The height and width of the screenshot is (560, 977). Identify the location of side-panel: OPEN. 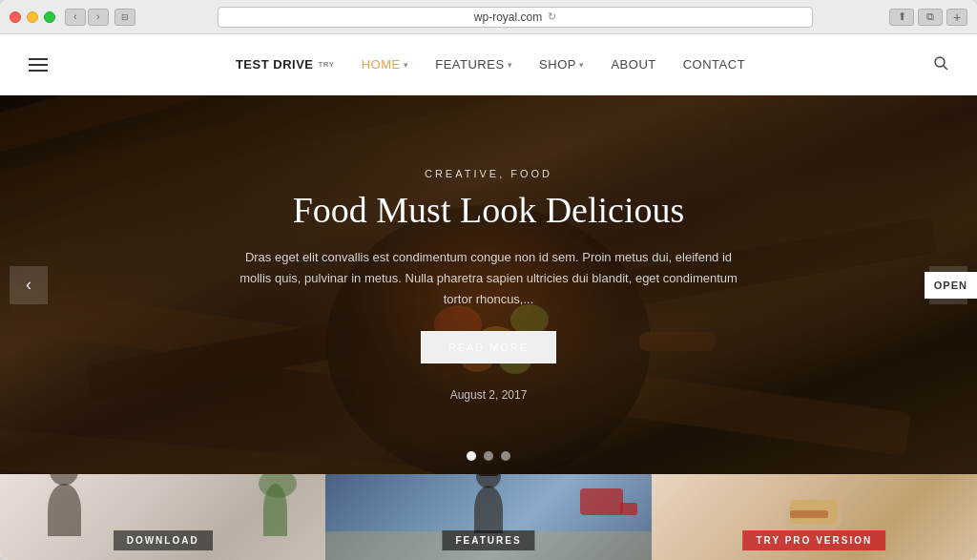
(950, 285).